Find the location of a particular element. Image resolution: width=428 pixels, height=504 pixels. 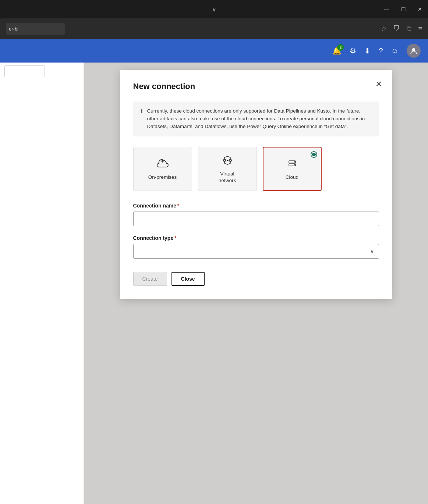

shield-icon: ⛉ is located at coordinates (397, 29).